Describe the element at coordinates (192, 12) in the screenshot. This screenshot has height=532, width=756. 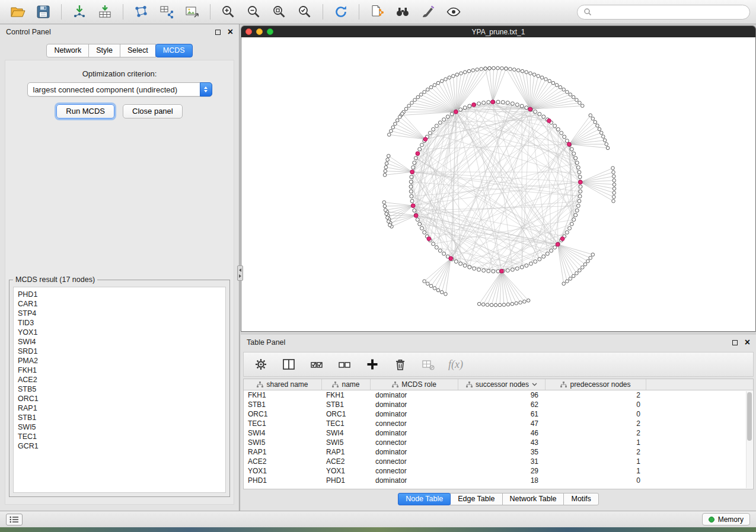
I see `export-image-button` at that location.